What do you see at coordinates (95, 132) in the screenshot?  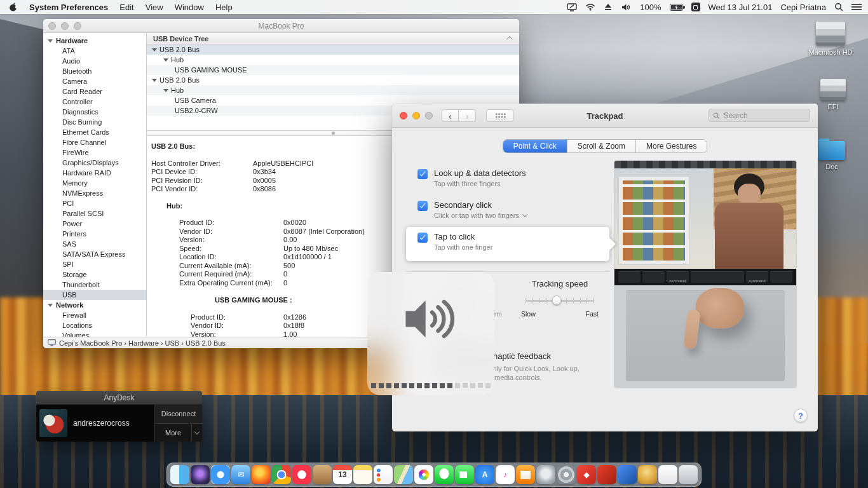 I see `sidebar-item: Ethernet Cards` at bounding box center [95, 132].